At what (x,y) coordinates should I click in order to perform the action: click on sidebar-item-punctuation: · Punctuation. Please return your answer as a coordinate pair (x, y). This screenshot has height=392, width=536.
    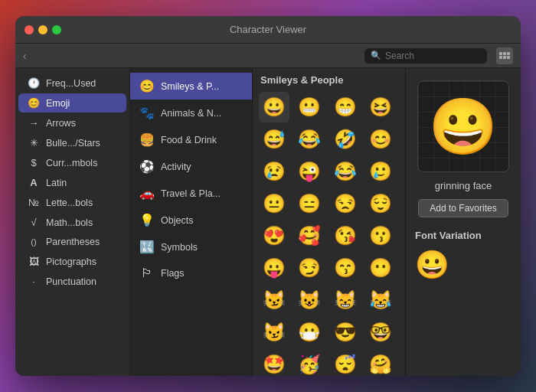
    Looking at the image, I should click on (72, 282).